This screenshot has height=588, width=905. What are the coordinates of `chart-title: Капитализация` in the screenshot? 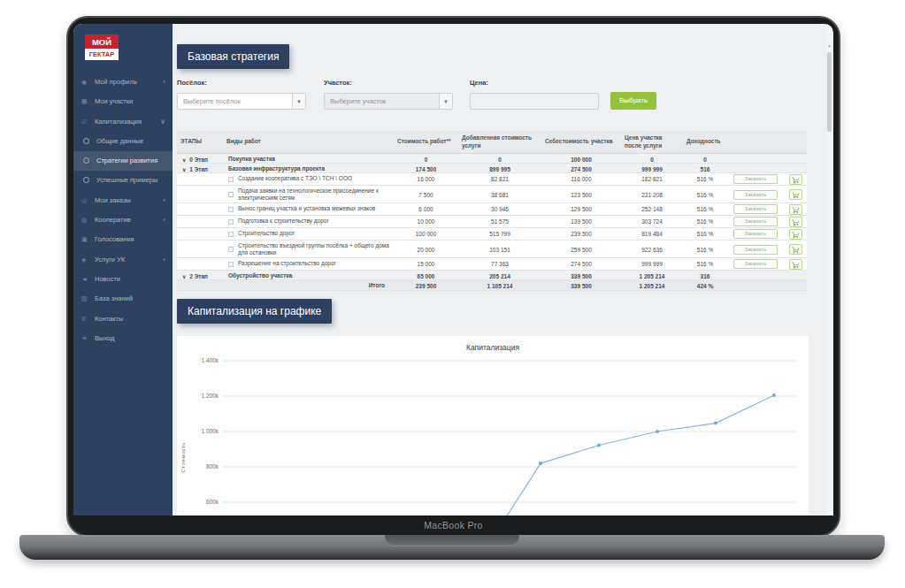 It's located at (493, 344).